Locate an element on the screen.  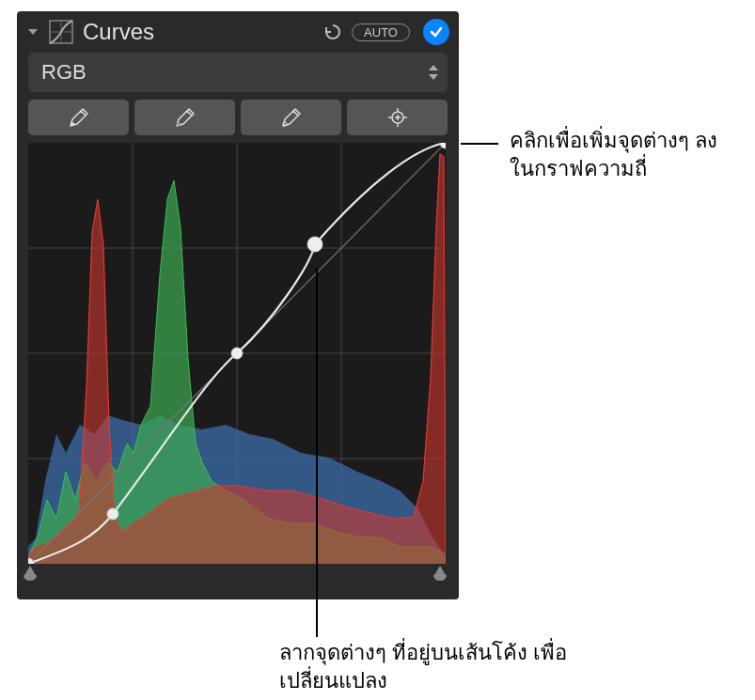
channel-select: RGB is located at coordinates (238, 72).